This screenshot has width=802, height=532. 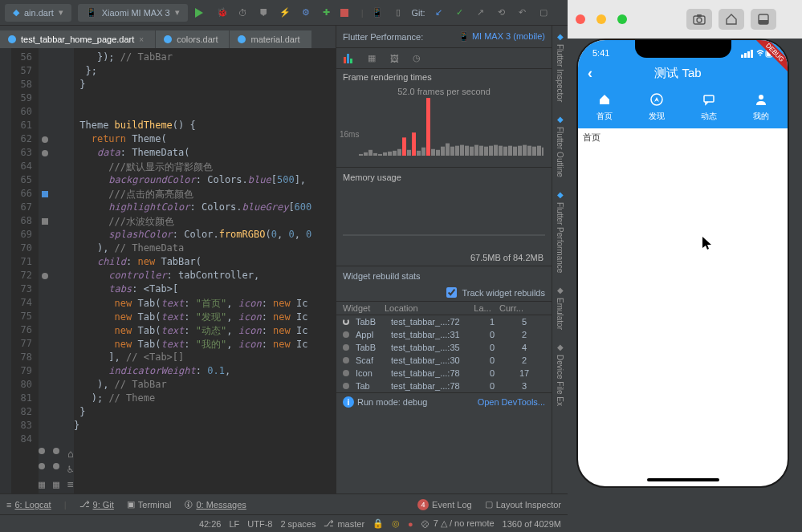 I want to click on git-commit-icon: ✓, so click(x=460, y=13).